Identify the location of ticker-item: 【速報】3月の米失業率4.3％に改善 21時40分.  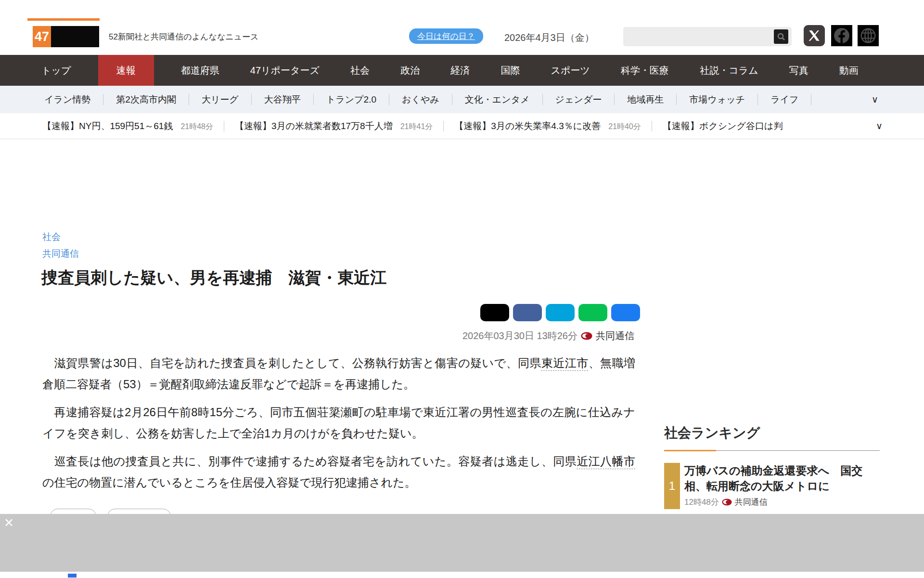
(548, 126).